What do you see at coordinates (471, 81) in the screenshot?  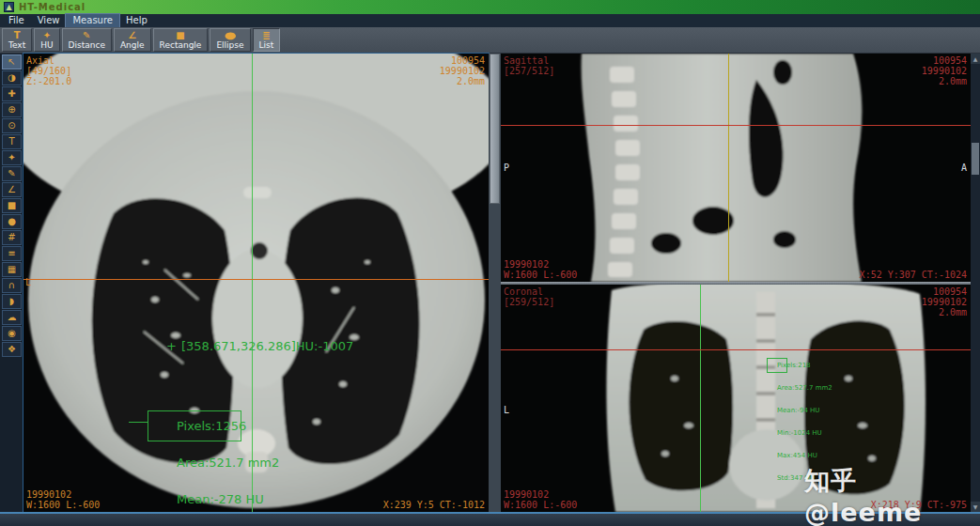 I see `axial-slice-thickness: 2.0mm` at bounding box center [471, 81].